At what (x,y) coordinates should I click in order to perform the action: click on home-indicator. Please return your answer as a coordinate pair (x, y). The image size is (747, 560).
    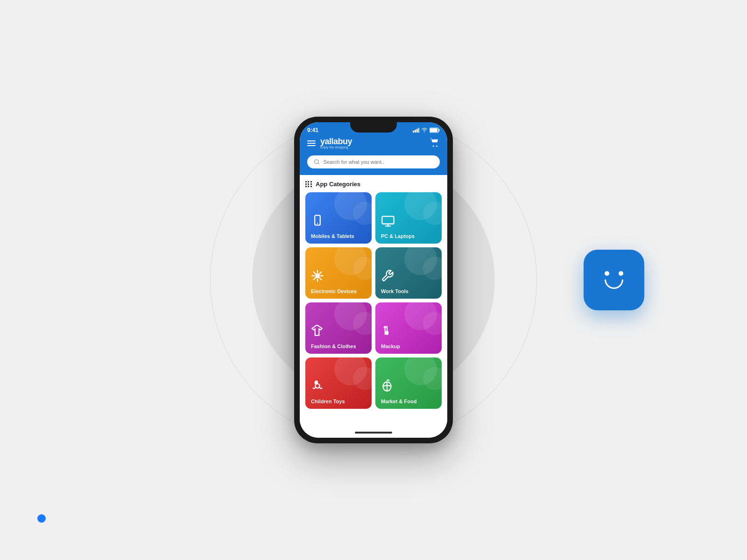
    Looking at the image, I should click on (374, 433).